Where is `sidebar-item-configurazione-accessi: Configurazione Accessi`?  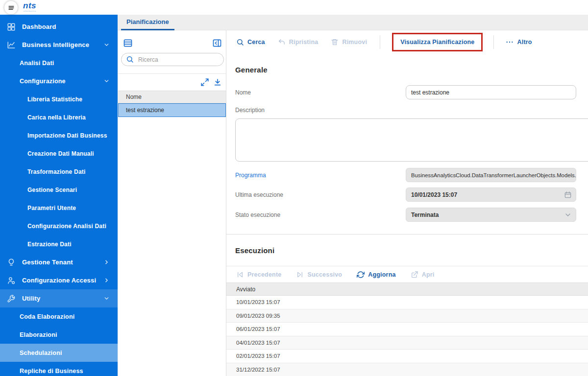
sidebar-item-configurazione-accessi: Configurazione Accessi is located at coordinates (59, 280).